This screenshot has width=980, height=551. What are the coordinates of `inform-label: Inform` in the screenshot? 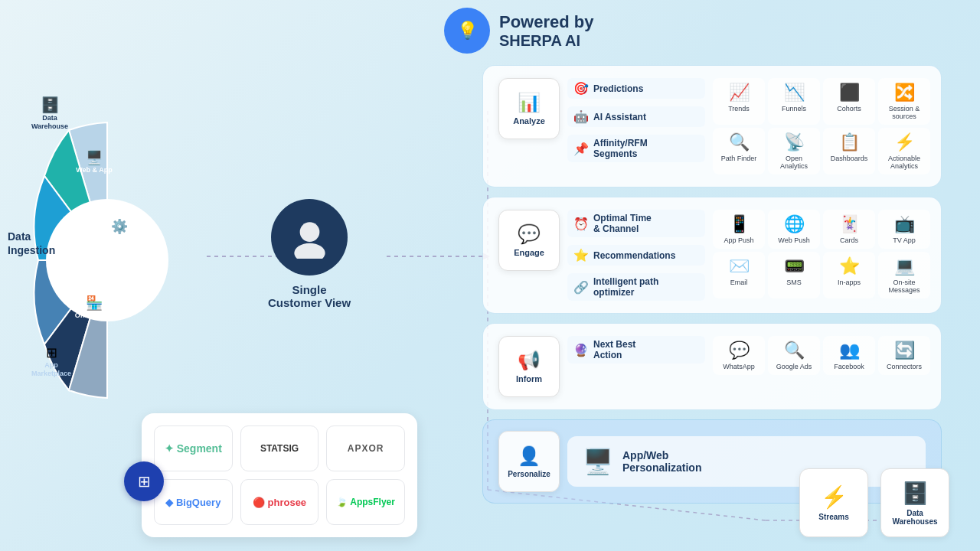 It's located at (529, 379).